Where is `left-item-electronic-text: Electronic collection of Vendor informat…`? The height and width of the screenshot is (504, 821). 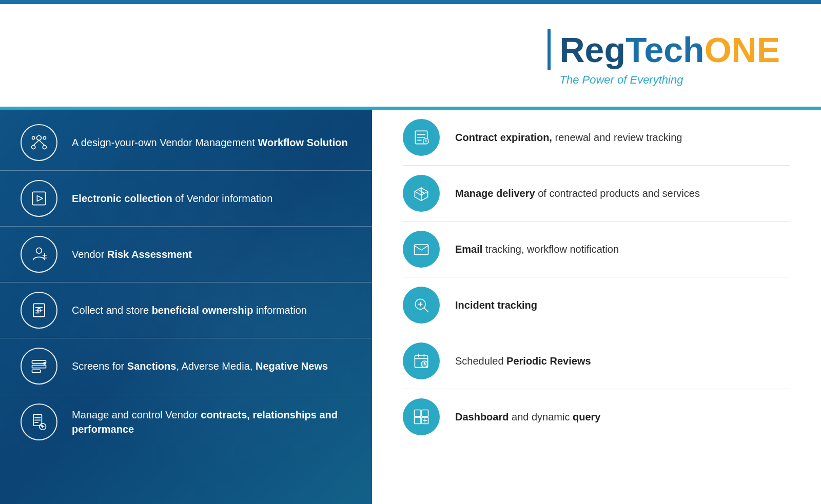 left-item-electronic-text: Electronic collection of Vendor informat… is located at coordinates (172, 198).